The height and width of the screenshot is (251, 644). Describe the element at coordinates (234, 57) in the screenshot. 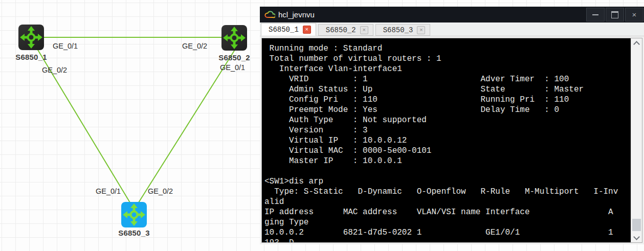

I see `node-label-s6850-2: S6850_2` at that location.